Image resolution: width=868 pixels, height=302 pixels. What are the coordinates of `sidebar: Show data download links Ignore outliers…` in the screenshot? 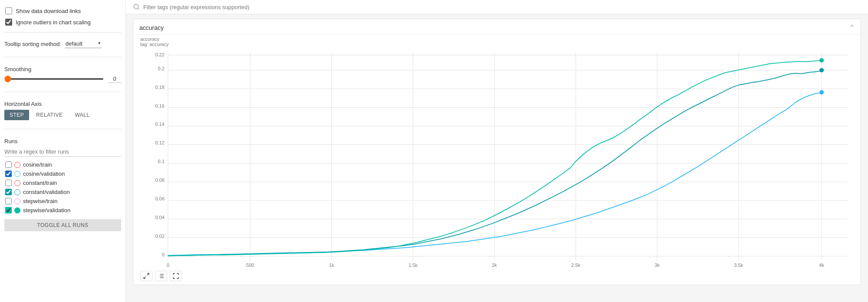 It's located at (63, 151).